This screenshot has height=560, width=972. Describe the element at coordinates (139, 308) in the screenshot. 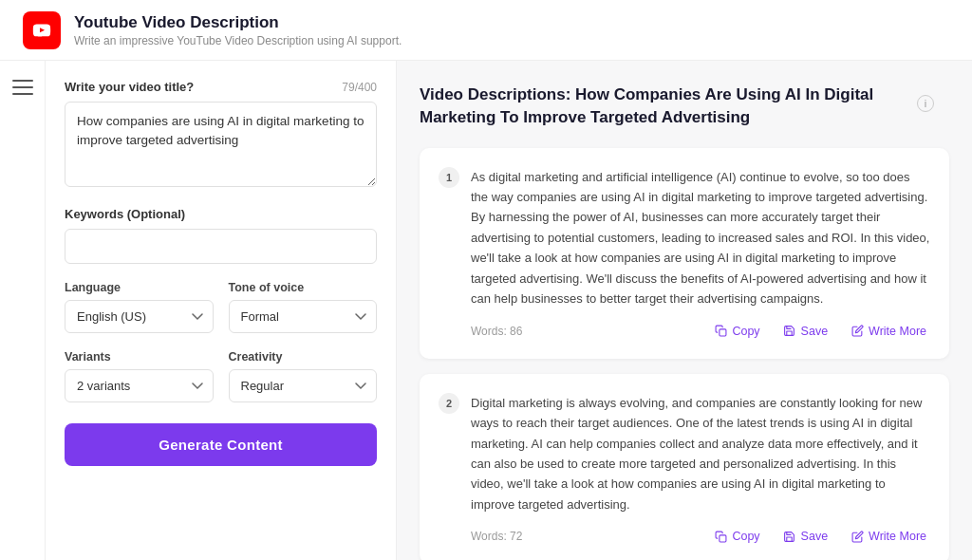

I see `language-group: Language English (US) English (UK) Frenc…` at that location.